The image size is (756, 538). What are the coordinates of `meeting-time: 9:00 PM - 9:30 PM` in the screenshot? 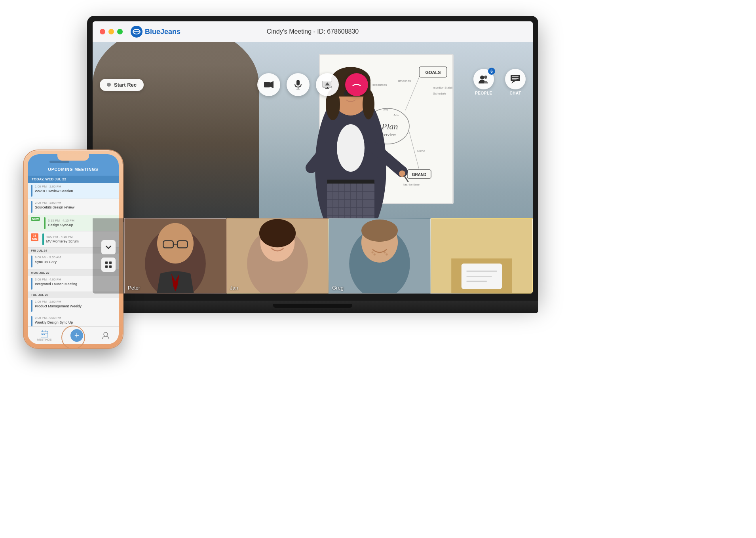 It's located at (75, 318).